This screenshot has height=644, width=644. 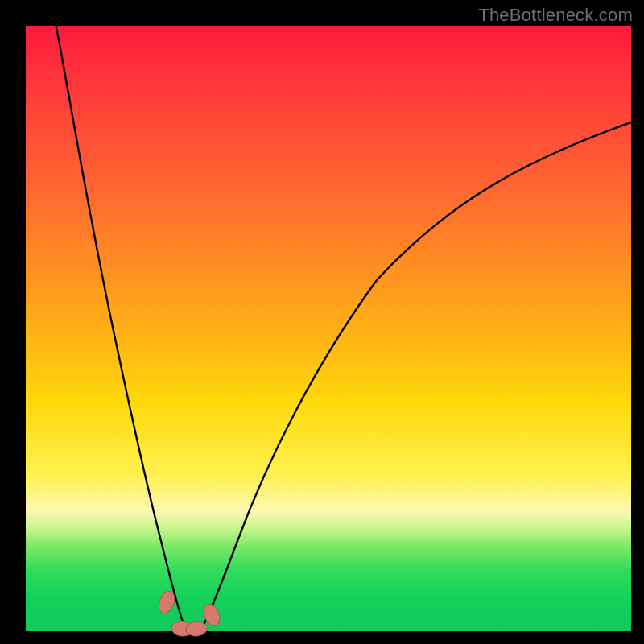 What do you see at coordinates (190, 613) in the screenshot?
I see `beads-group` at bounding box center [190, 613].